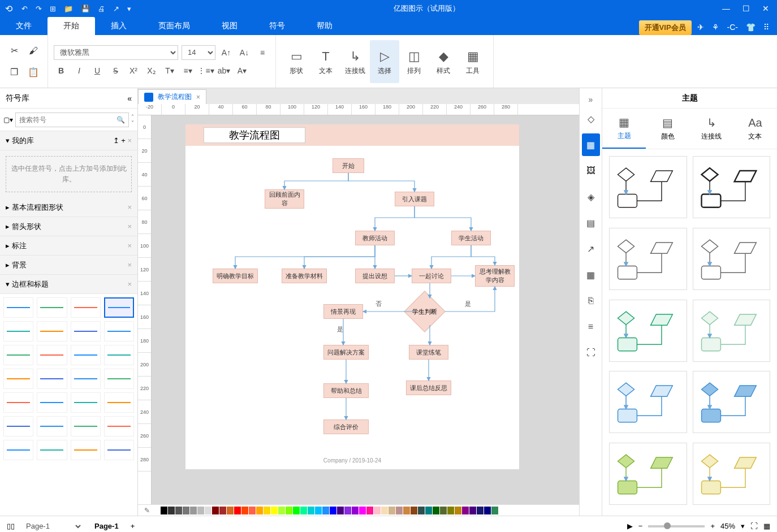  Describe the element at coordinates (641, 526) in the screenshot. I see `zoom-out-icon: −` at that location.